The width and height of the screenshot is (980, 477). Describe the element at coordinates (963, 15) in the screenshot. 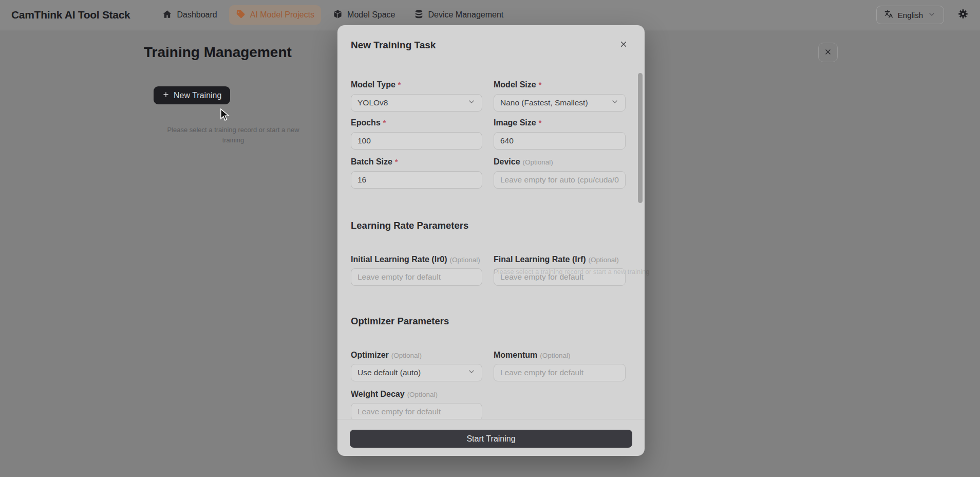

I see `gear-icon` at that location.